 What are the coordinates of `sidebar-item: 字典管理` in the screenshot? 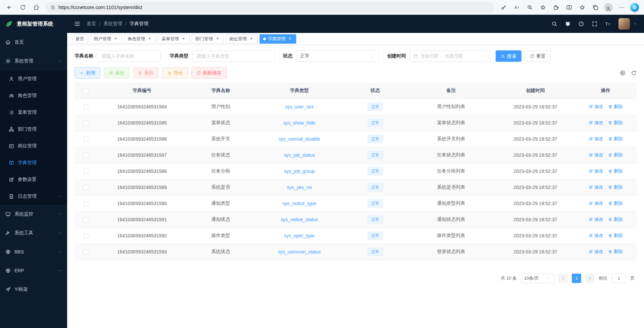 It's located at (34, 163).